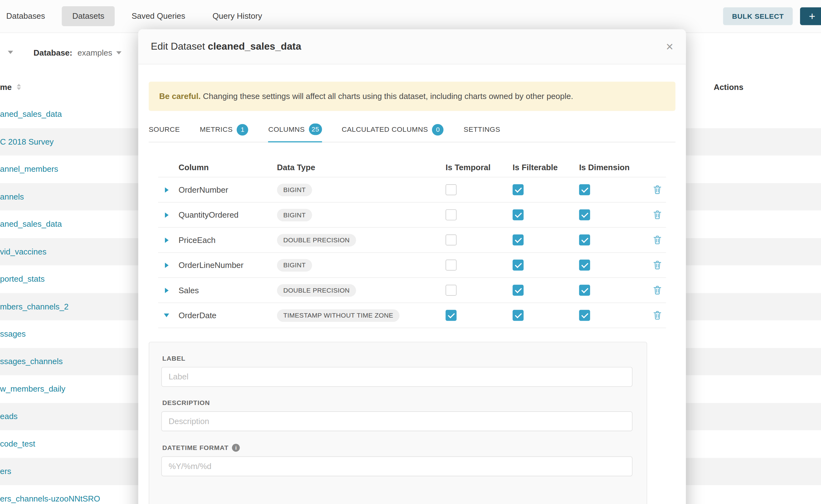  Describe the element at coordinates (236, 448) in the screenshot. I see `info-icon: i` at that location.